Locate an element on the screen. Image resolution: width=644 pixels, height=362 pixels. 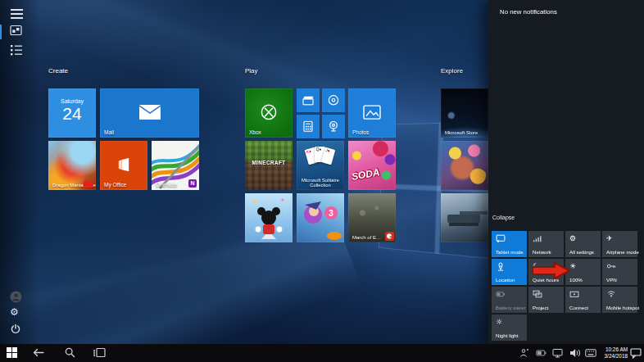
task-view-button is located at coordinates (99, 353).